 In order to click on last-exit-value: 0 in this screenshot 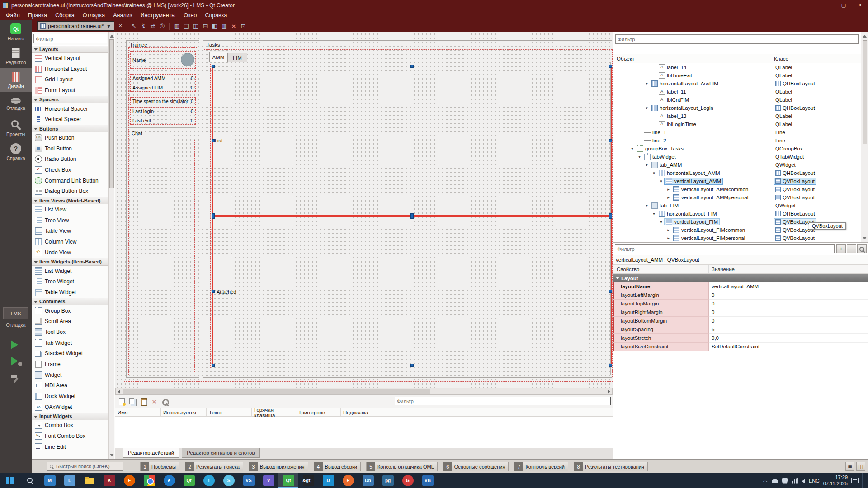, I will do `click(192, 121)`.